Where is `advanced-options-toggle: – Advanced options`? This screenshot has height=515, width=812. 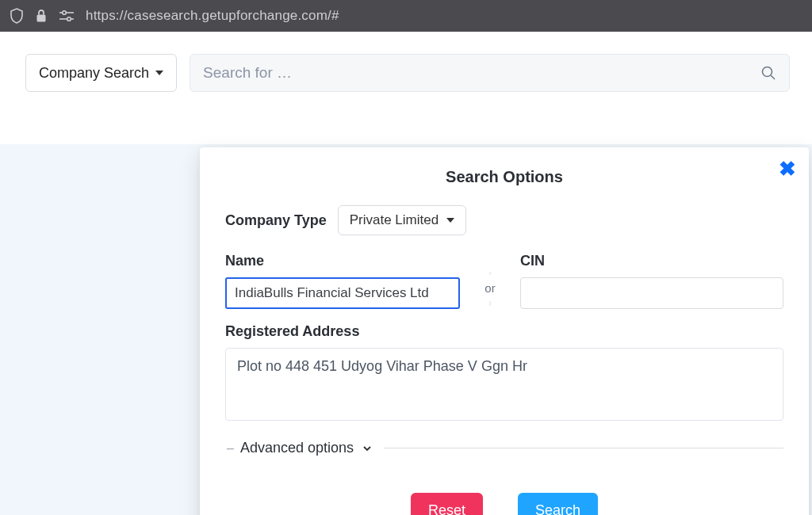 advanced-options-toggle: – Advanced options is located at coordinates (504, 448).